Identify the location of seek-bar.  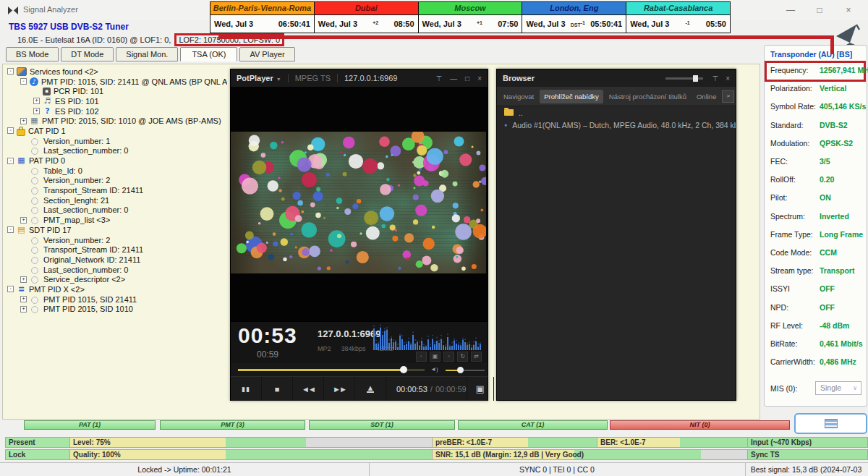
(331, 370).